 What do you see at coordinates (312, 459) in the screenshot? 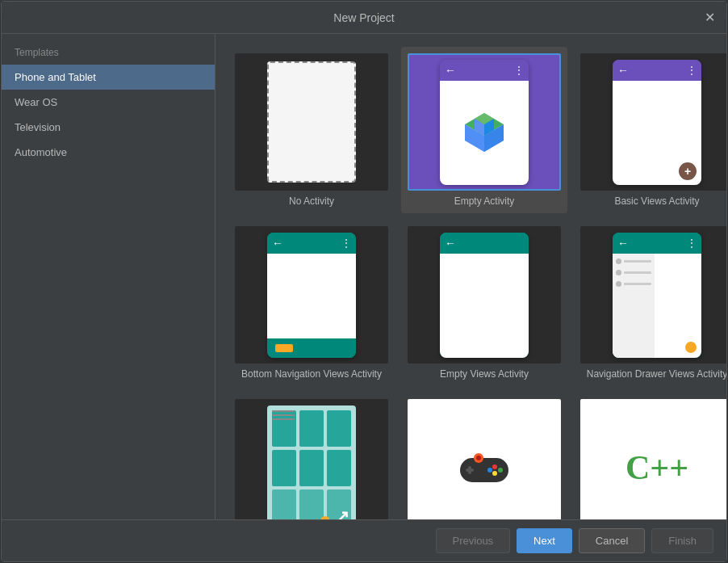
I see `responsive-views-preview-wrapper: ↗` at bounding box center [312, 459].